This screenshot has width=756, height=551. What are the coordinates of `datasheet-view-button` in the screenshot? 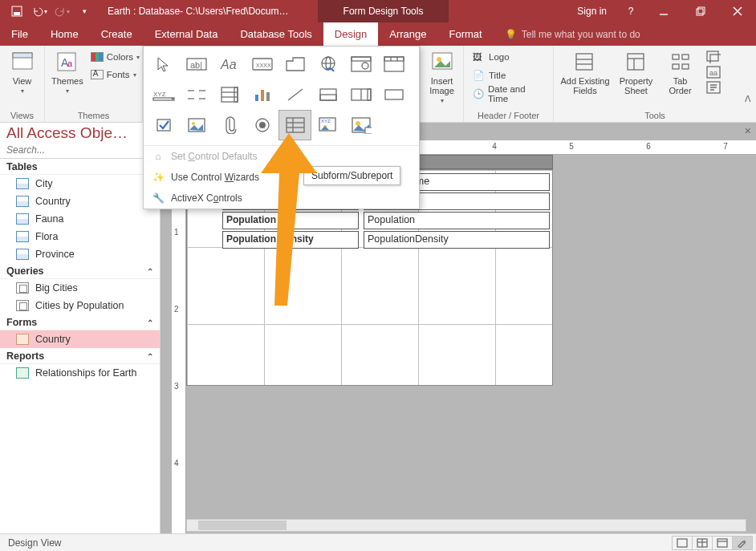 It's located at (702, 543).